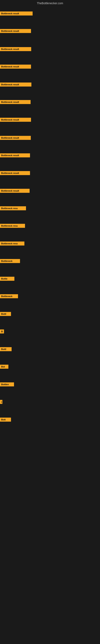 The image size is (100, 644). Describe the element at coordinates (1, 402) in the screenshot. I see `bottleneck-badge: |` at that location.